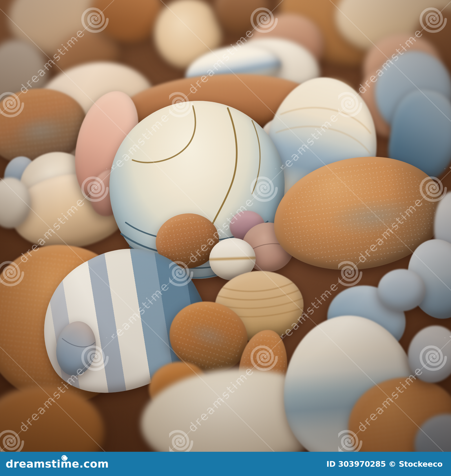  What do you see at coordinates (65, 458) in the screenshot?
I see `dreamstime-spiral-icon` at bounding box center [65, 458].